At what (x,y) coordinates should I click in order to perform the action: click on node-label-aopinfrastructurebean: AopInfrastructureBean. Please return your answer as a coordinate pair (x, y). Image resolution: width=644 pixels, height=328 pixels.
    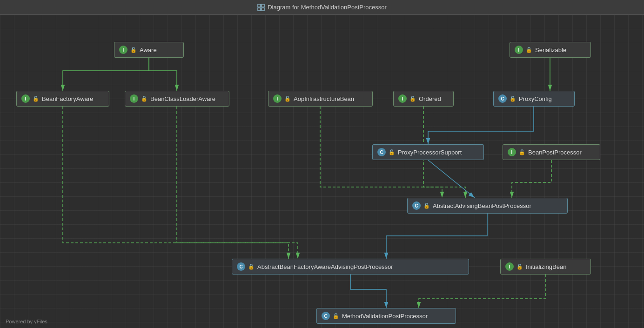
    Looking at the image, I should click on (324, 99).